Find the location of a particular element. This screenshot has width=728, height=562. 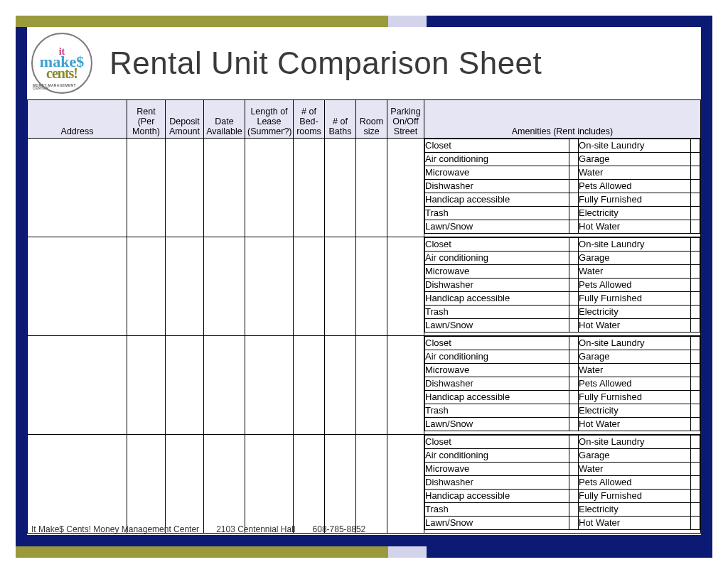

amenity-label: Closet is located at coordinates (498, 344).